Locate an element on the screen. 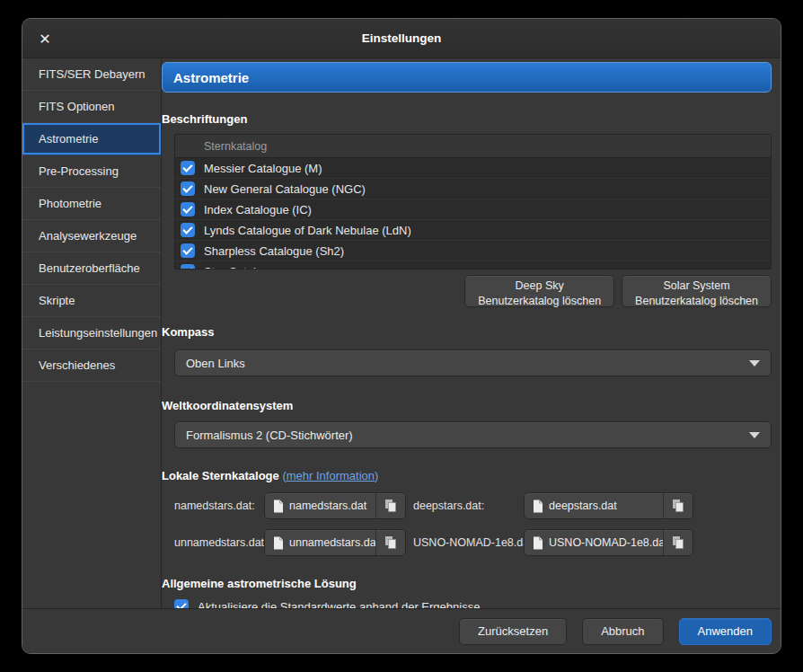 The height and width of the screenshot is (672, 803). table-row: Sharpless Catalogue (Sh2) is located at coordinates (472, 252).